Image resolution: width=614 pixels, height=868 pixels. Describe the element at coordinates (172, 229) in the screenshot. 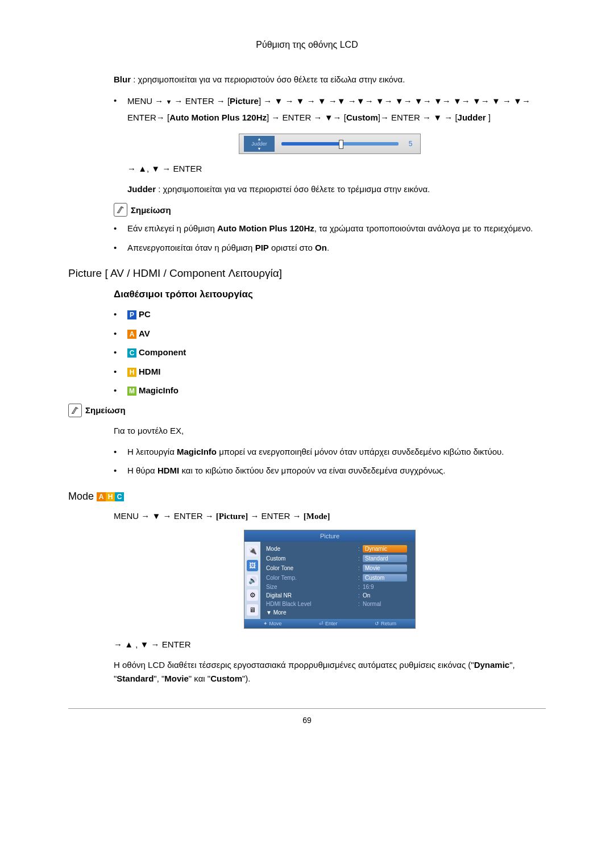

I see `n1i1-pre: Εάν επιλεγεί η ρύθμιση` at that location.